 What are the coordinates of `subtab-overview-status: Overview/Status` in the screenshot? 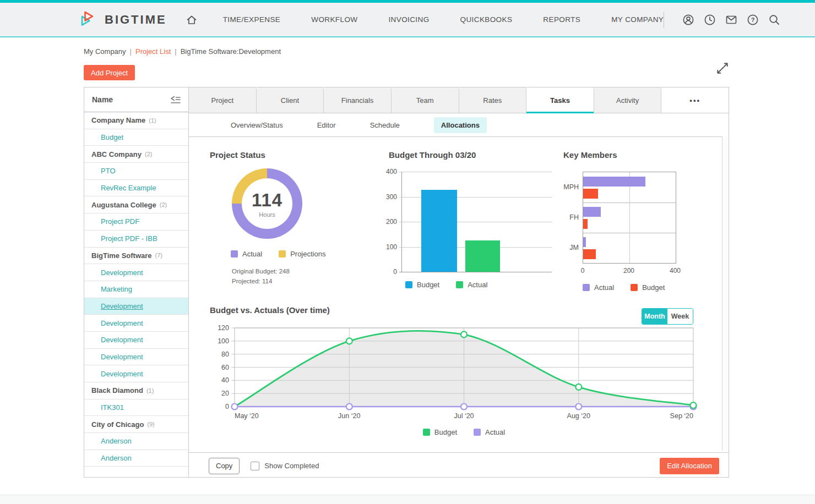 It's located at (257, 125).